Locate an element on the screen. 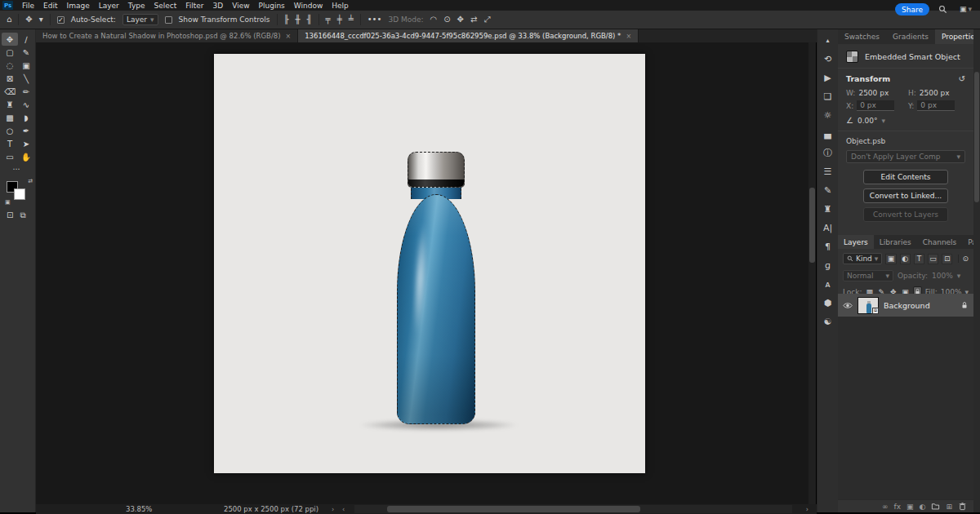  filter-type-icon: T is located at coordinates (920, 259).